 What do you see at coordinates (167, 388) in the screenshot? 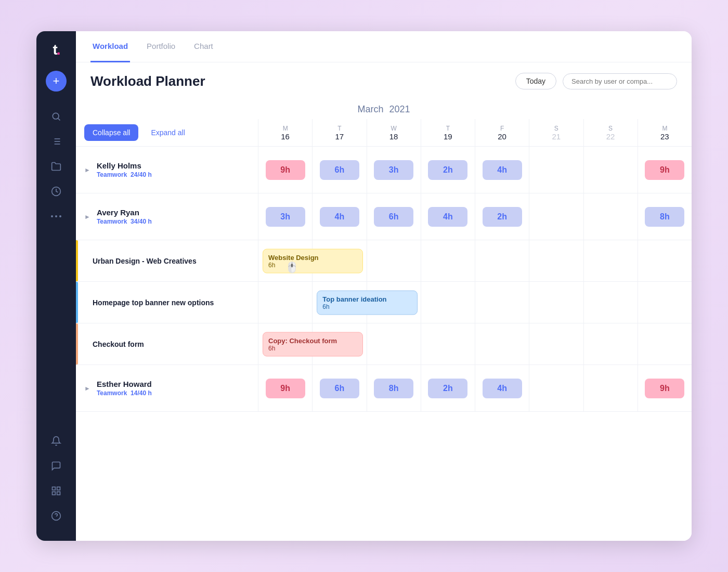
I see `row-esther-left: ► Esther Howard Teamwork 14/40 h` at bounding box center [167, 388].